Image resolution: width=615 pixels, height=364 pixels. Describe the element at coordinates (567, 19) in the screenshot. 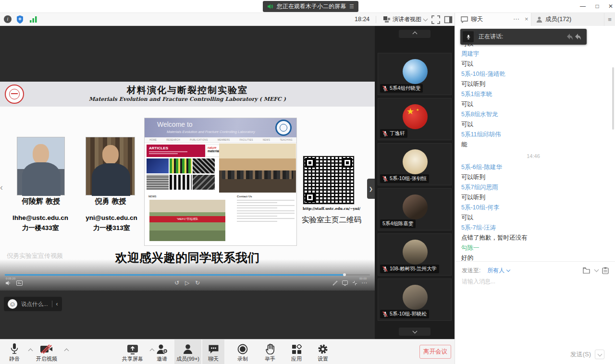

I see `tab-members: 成员(172)` at that location.